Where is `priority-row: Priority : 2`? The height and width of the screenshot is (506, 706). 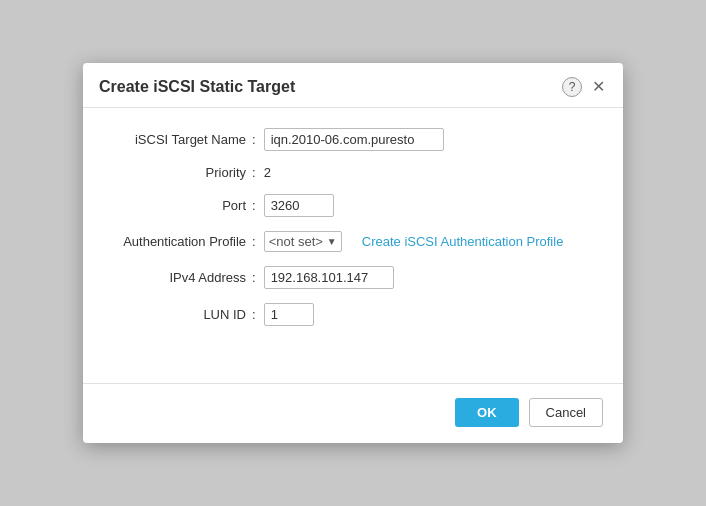
priority-row: Priority : 2 is located at coordinates (353, 172).